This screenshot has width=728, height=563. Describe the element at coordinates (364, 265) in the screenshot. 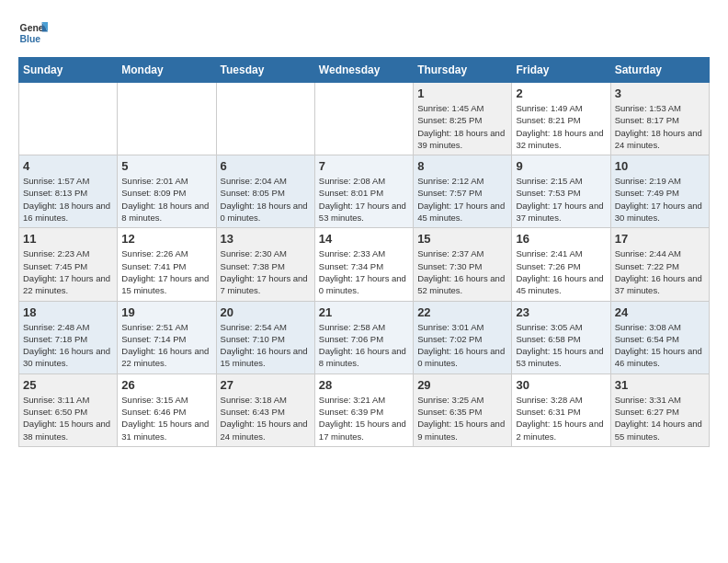

I see `week-row-3: 11Sunrise: 2:23 AMSunset: 7:45 PMDayligh…` at that location.